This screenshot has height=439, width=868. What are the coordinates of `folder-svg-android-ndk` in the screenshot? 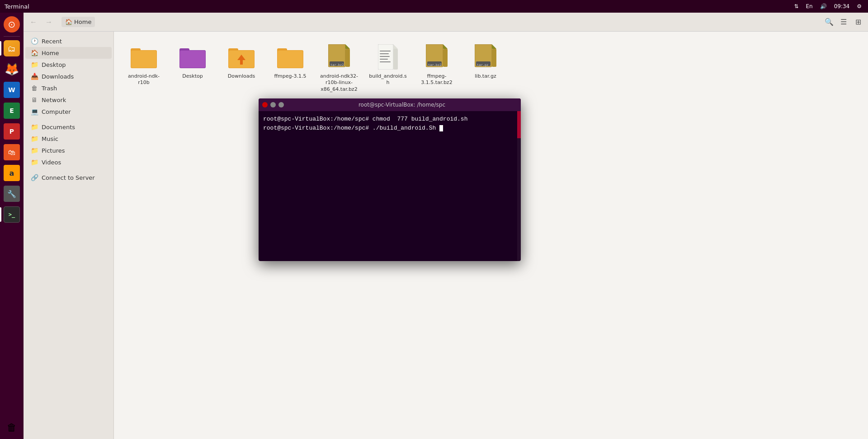 It's located at (144, 57).